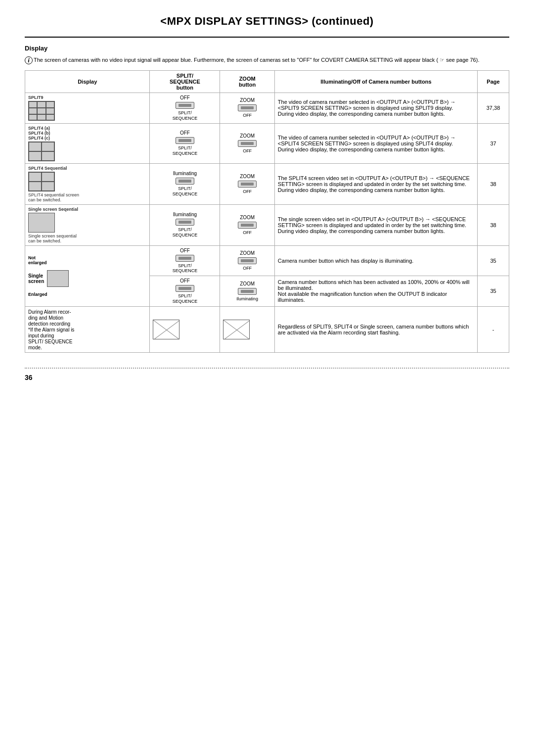  Describe the element at coordinates (267, 143) in the screenshot. I see `table-row: SPLIT4 (a) SPLIT4 (b) SPLIT4 (c) OFF SPL…` at that location.